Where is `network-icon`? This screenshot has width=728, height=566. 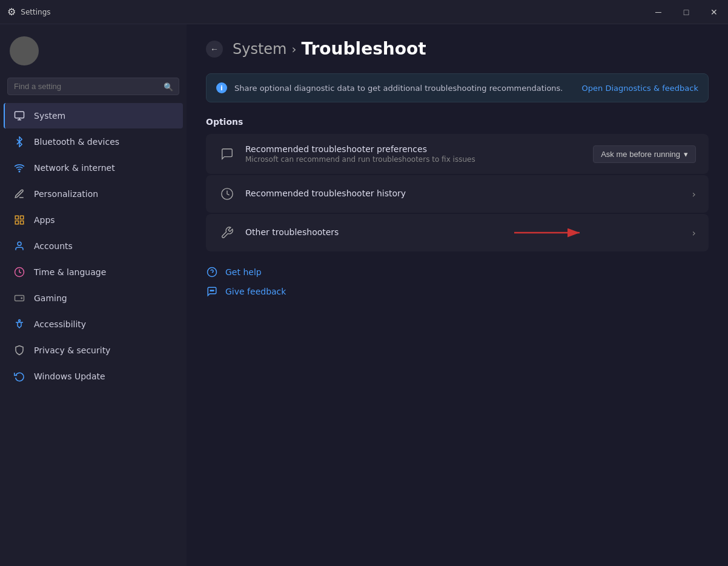
network-icon is located at coordinates (19, 168).